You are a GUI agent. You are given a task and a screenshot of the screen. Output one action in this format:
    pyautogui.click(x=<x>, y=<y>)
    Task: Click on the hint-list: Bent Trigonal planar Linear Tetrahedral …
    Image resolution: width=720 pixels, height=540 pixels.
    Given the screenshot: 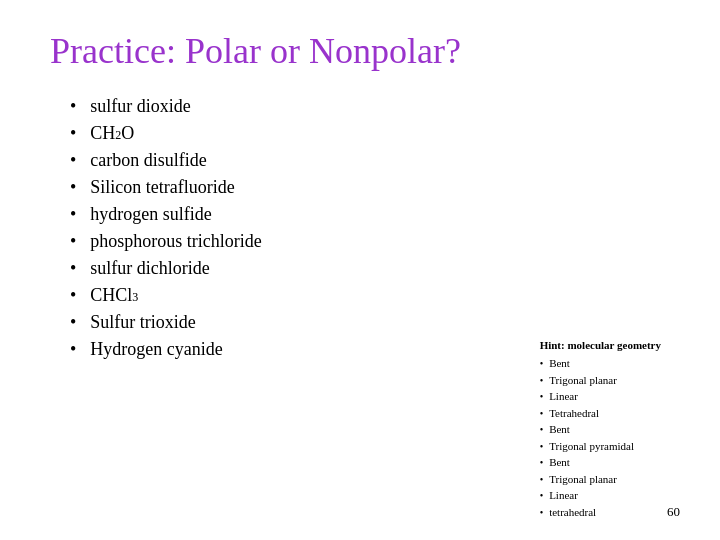 What is the action you would take?
    pyautogui.click(x=600, y=438)
    